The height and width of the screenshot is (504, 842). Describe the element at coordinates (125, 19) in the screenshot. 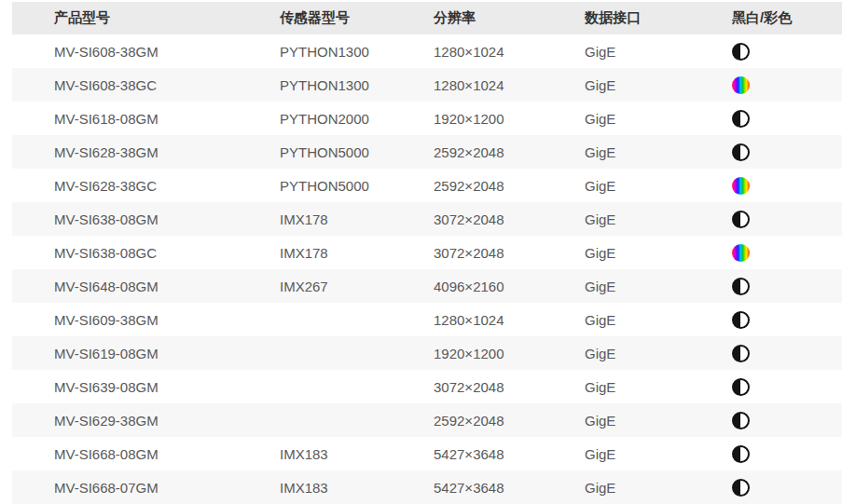

I see `column-header-model: 产品型号` at that location.